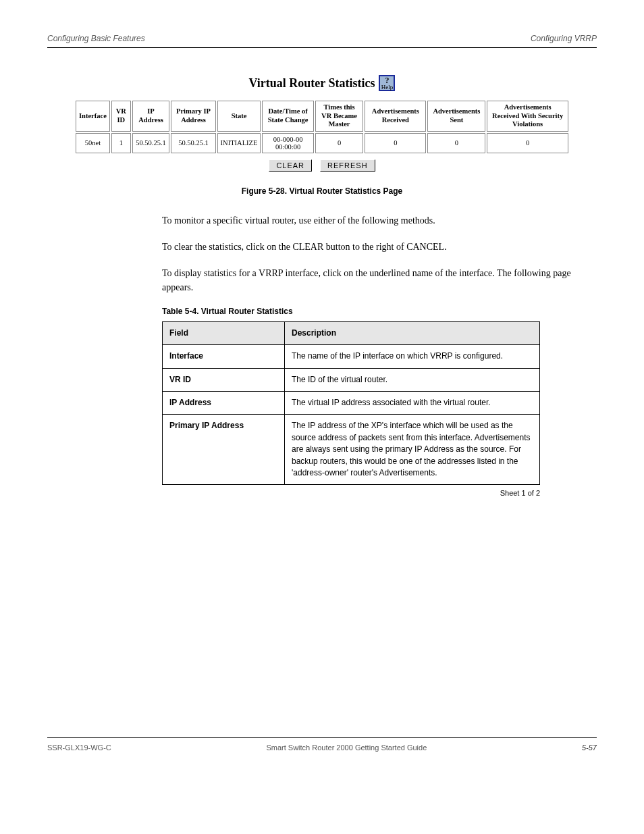 The image size is (644, 834). What do you see at coordinates (564, 38) in the screenshot?
I see `header-right: Configuring VRRP` at bounding box center [564, 38].